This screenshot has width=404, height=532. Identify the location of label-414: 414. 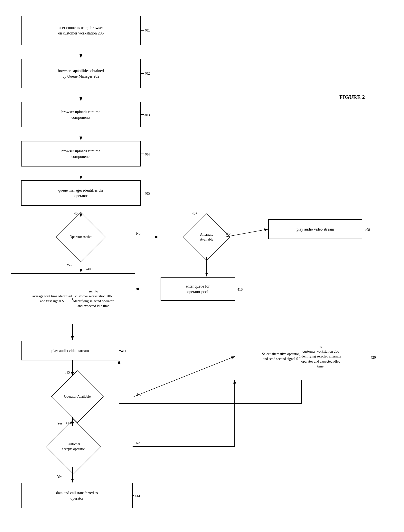
(137, 496).